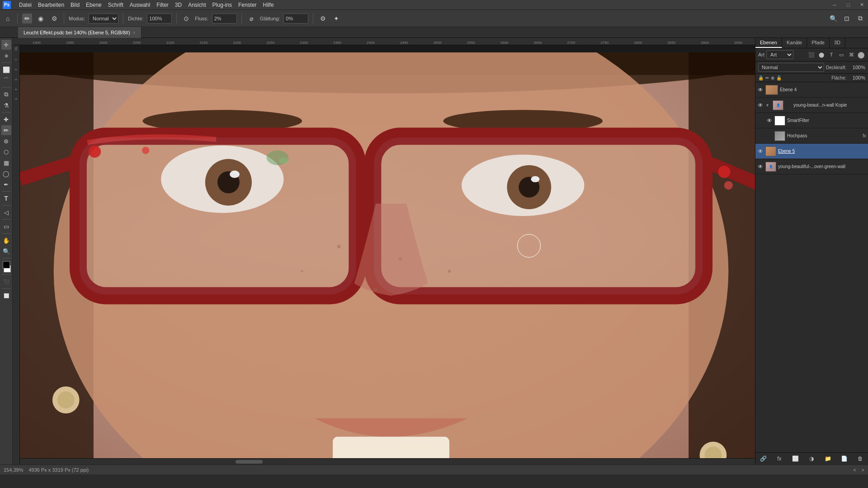 This screenshot has height=488, width=868. I want to click on layer-item-ebene5: 👁 Ebene 5, so click(812, 151).